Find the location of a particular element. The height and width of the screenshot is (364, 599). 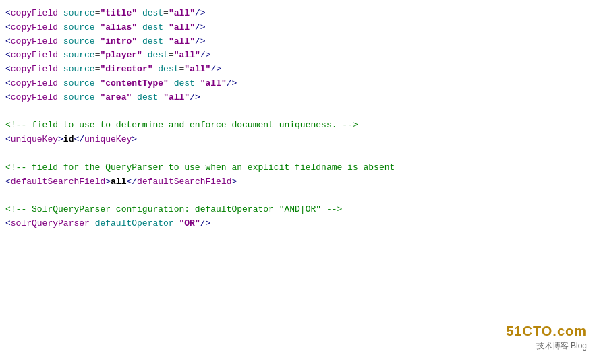

code-line-uniquekey: <uniqueKey>id</uniqueKey> is located at coordinates (300, 140).